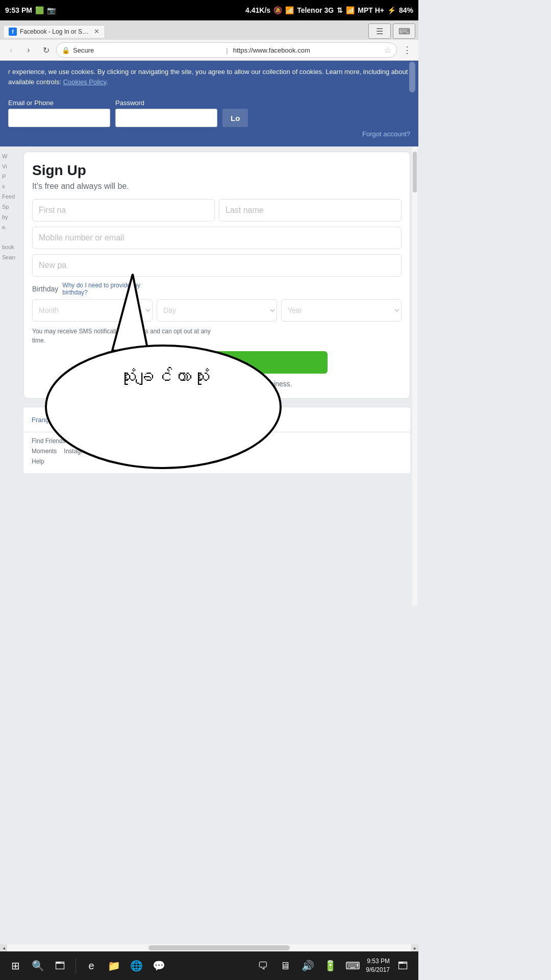 The height and width of the screenshot is (980, 551). Describe the element at coordinates (378, 966) in the screenshot. I see `taskbar-clock: 9:53 PM 9/6/2017` at that location.